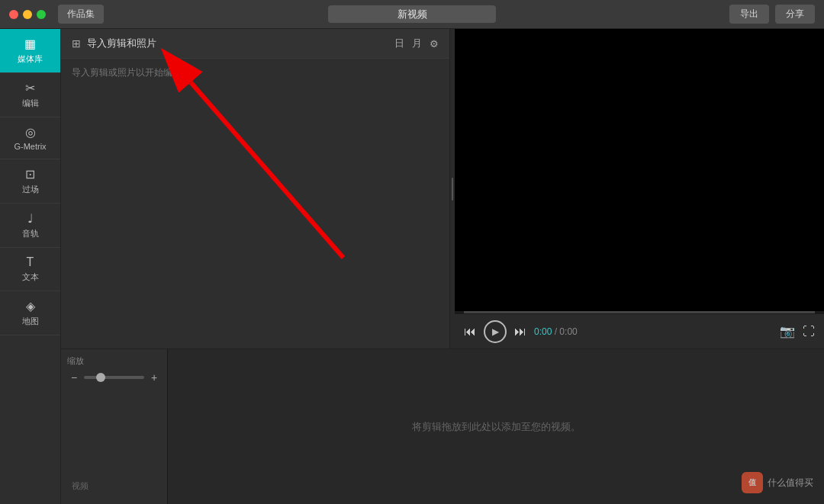 This screenshot has height=504, width=824. What do you see at coordinates (777, 483) in the screenshot?
I see `watermark: 值 什么值得买` at bounding box center [777, 483].